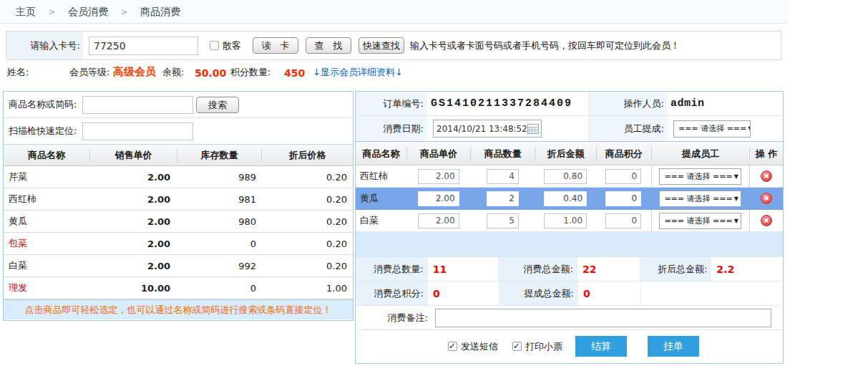 This screenshot has height=366, width=868. What do you see at coordinates (178, 222) in the screenshot?
I see `product-row: 黄瓜 2.00 980 0.20` at bounding box center [178, 222].